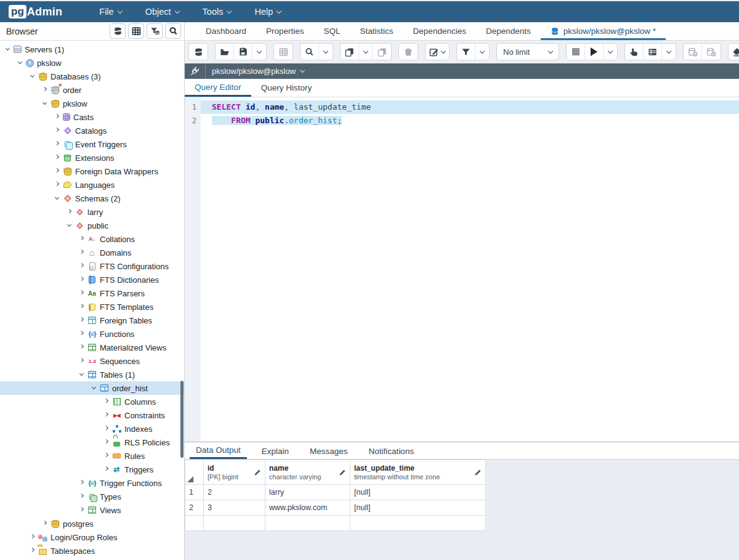 This screenshot has width=739, height=560. Describe the element at coordinates (336, 524) in the screenshot. I see `table-row-empty` at that location.